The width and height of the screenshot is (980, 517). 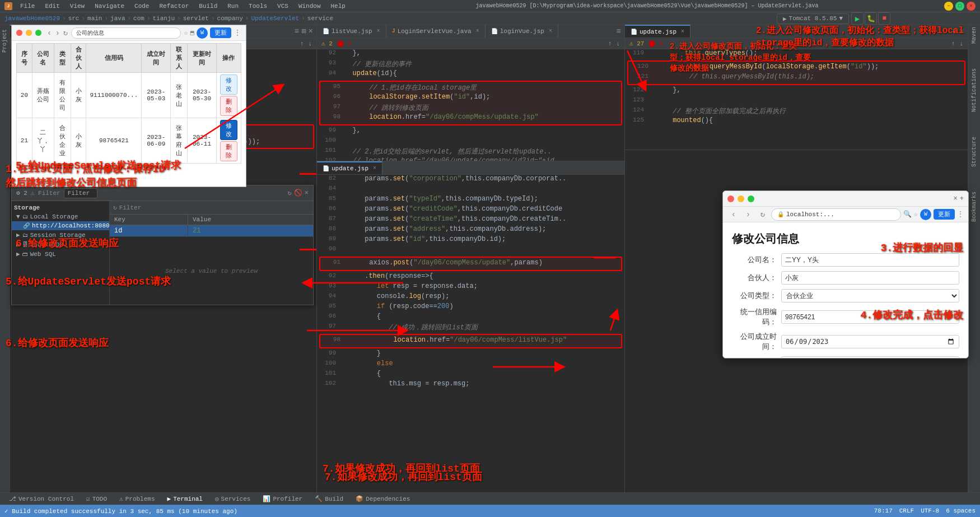 I want to click on update-browser-close, so click(x=731, y=199).